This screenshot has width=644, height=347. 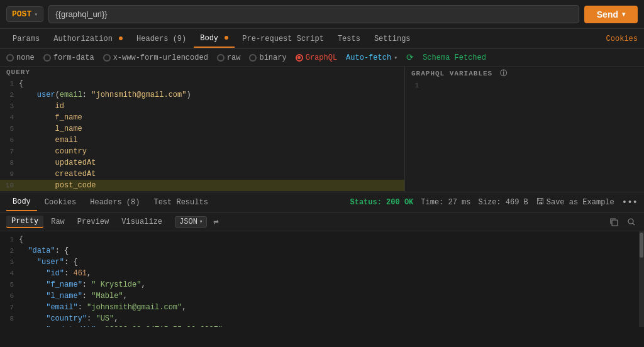 What do you see at coordinates (319, 326) in the screenshot?
I see `response-line-9: 9 "updatedAt": "2023-08-04T15:55:06.638Z…` at bounding box center [319, 326].